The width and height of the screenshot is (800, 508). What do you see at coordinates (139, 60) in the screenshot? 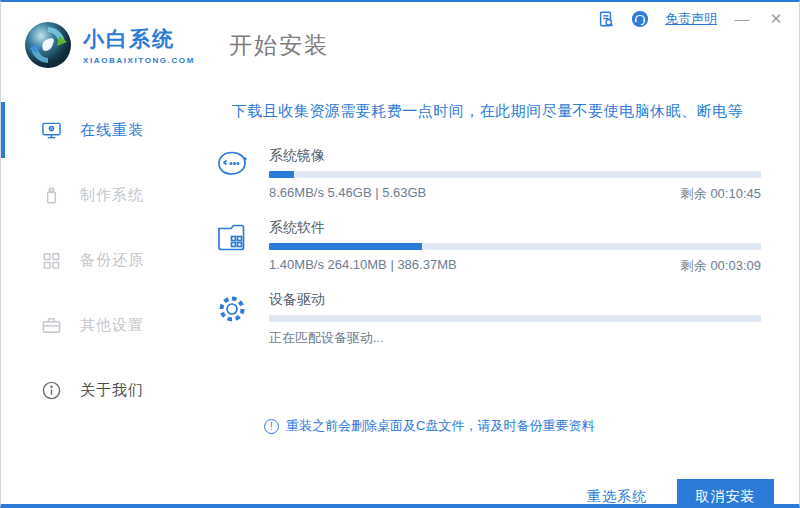
I see `brand-domain: XIAOBAIXITONG.COM` at bounding box center [139, 60].